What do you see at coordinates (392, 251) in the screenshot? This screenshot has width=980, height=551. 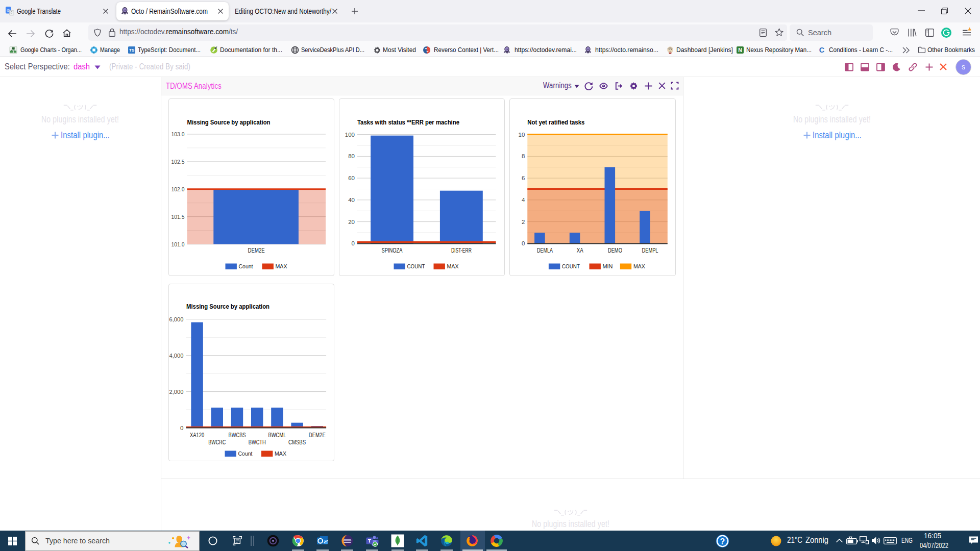 I see `svg-text: SPINOZA` at bounding box center [392, 251].